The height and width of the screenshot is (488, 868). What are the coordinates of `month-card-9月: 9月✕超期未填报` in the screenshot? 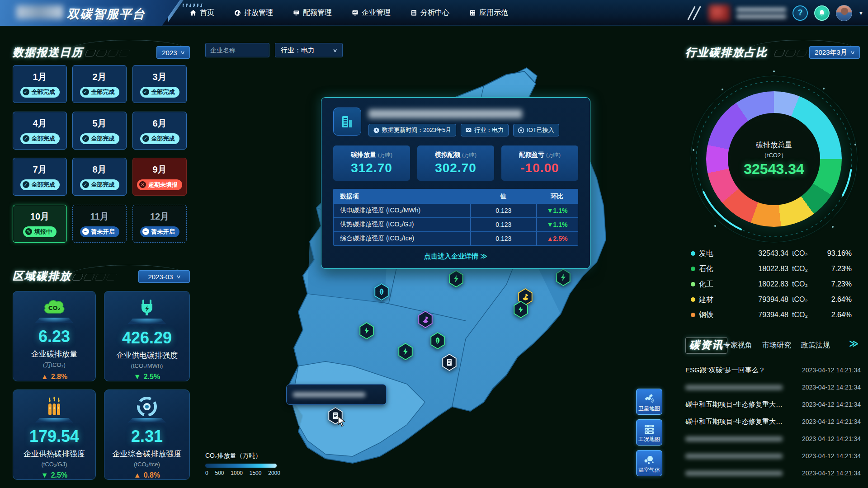 It's located at (160, 177).